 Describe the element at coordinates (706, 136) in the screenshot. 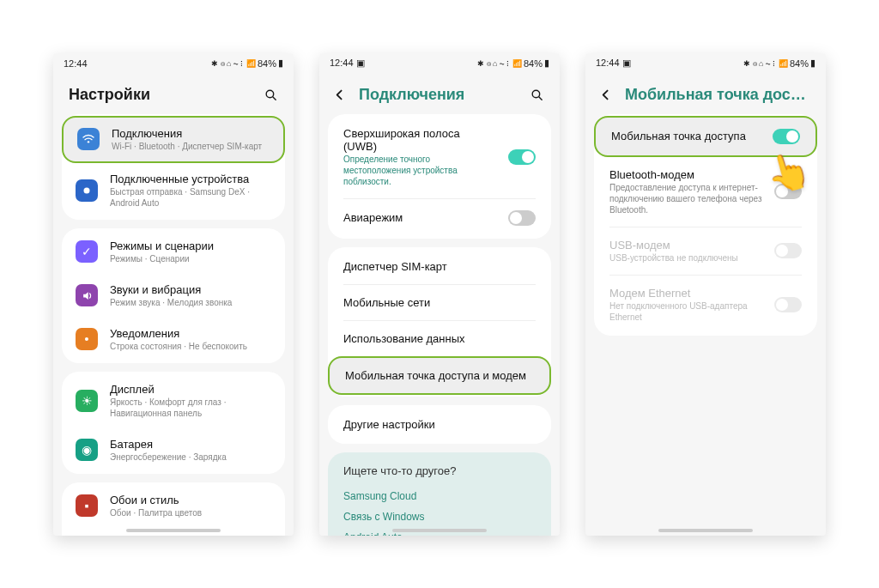

I see `row-mobile-hotspot: Мобильная точка доступа` at that location.